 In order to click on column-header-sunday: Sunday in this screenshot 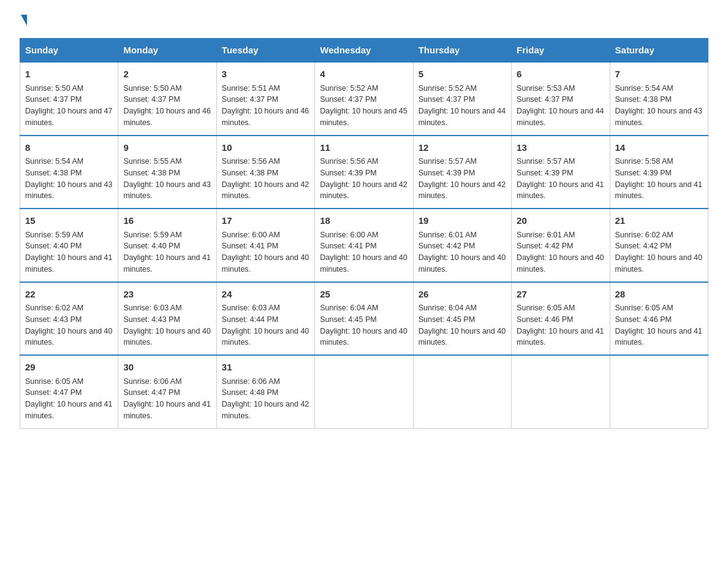, I will do `click(69, 50)`.